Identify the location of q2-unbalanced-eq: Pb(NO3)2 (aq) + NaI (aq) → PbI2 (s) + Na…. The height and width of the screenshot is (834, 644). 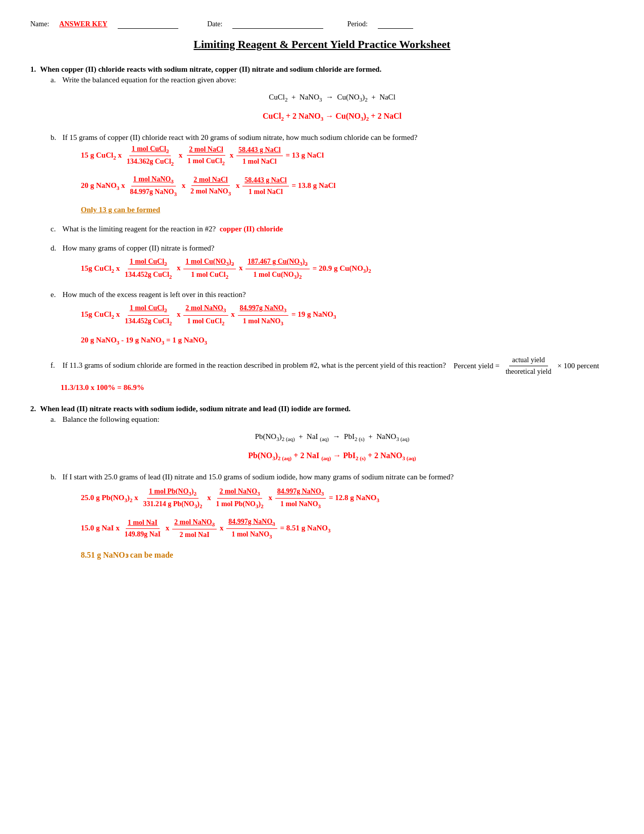
(332, 437).